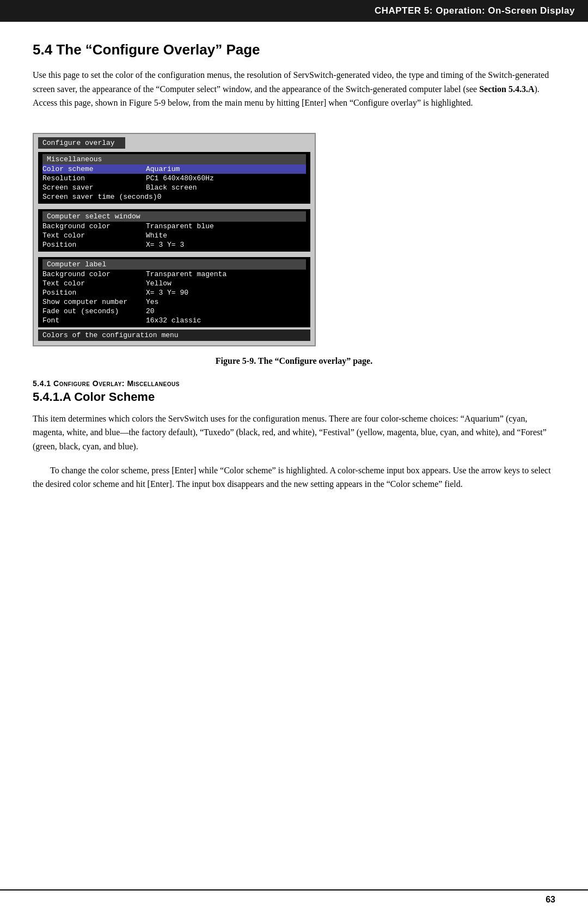  What do you see at coordinates (294, 89) in the screenshot?
I see `intro-paragraph: Use this page to set the color of the co…` at bounding box center [294, 89].